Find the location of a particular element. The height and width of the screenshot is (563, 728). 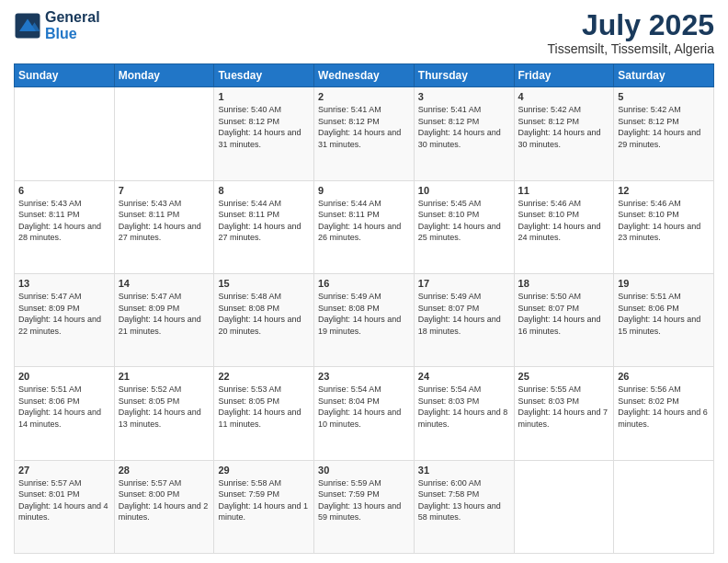

calendar-cell: 21Sunrise: 5:52 AM Sunset: 8:05 PM Dayli… is located at coordinates (164, 414).